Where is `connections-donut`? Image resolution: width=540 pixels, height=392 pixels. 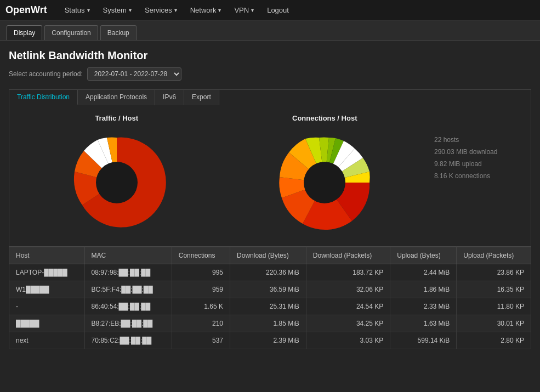
connections-donut is located at coordinates (325, 183).